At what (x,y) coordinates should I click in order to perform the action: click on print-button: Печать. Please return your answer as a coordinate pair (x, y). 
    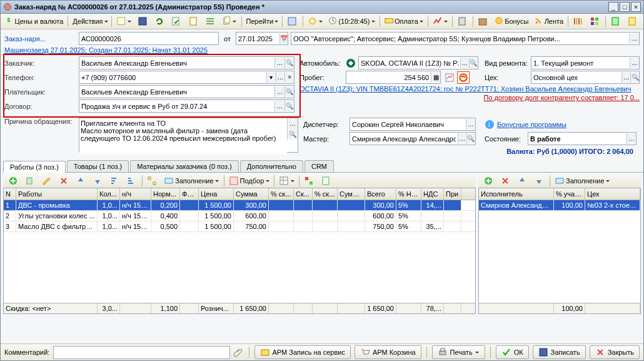
    Looking at the image, I should click on (459, 352).